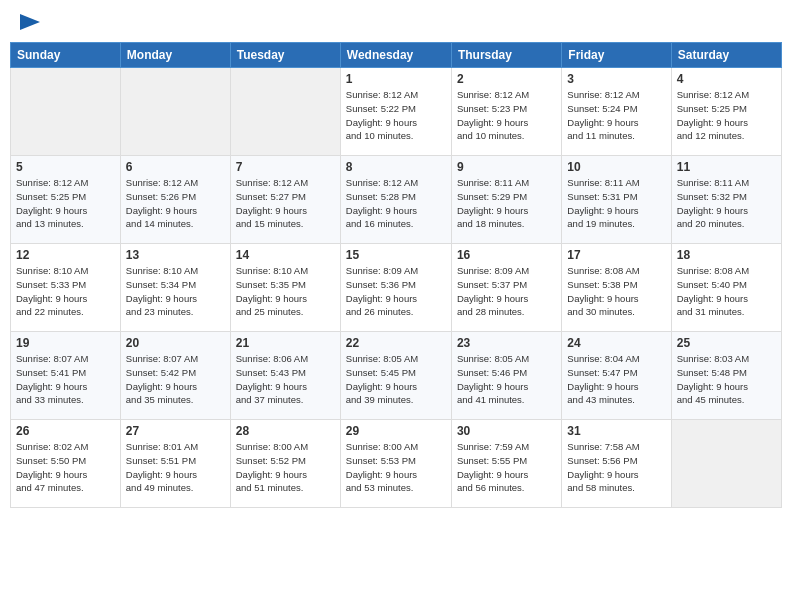 The image size is (792, 612). What do you see at coordinates (506, 343) in the screenshot?
I see `day-number: 23` at bounding box center [506, 343].